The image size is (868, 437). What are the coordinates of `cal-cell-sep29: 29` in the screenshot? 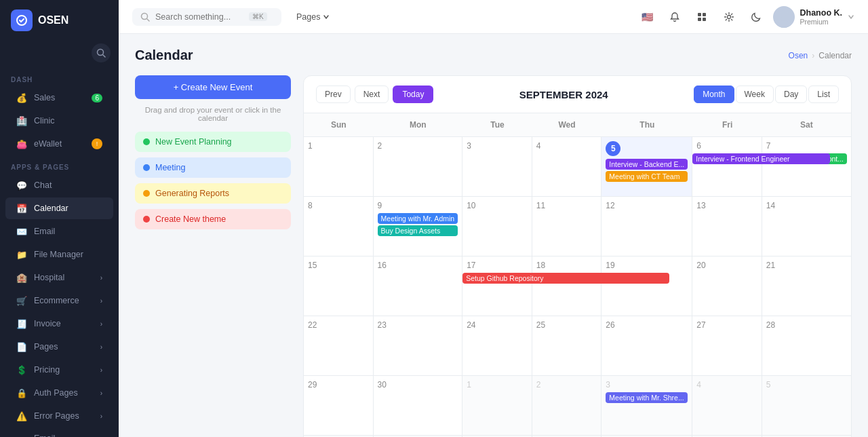 It's located at (339, 406).